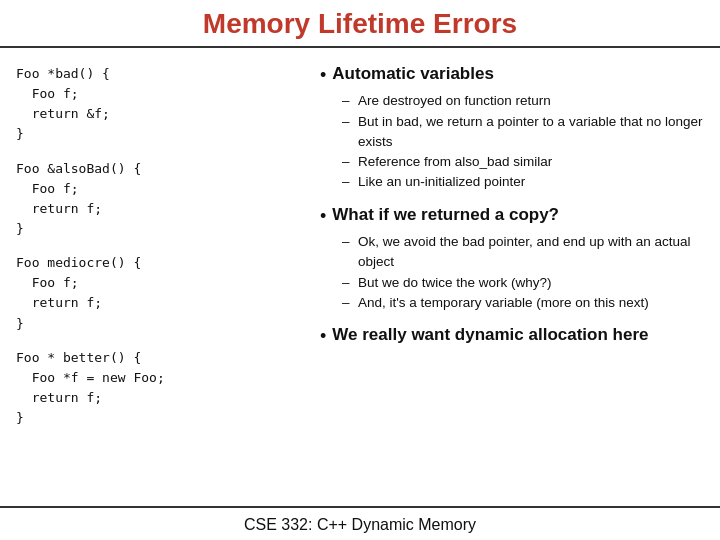  What do you see at coordinates (413, 74) in the screenshot?
I see `bullet-main-label-1: Automatic variables` at bounding box center [413, 74].